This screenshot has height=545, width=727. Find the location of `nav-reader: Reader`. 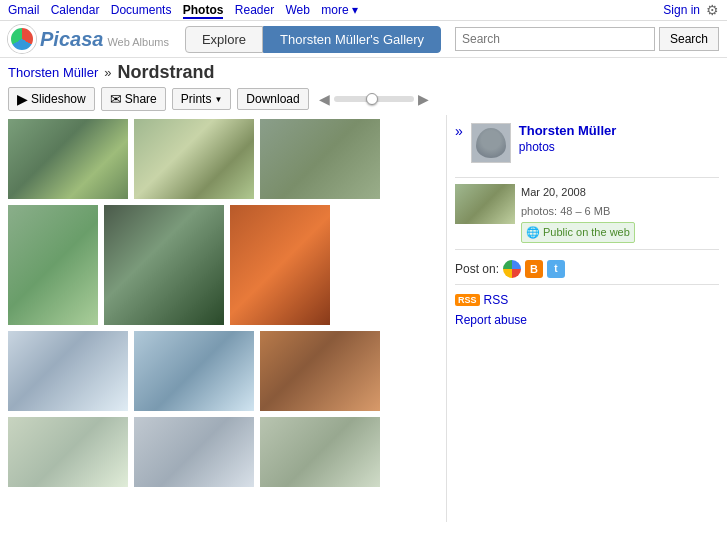

nav-reader: Reader is located at coordinates (254, 10).